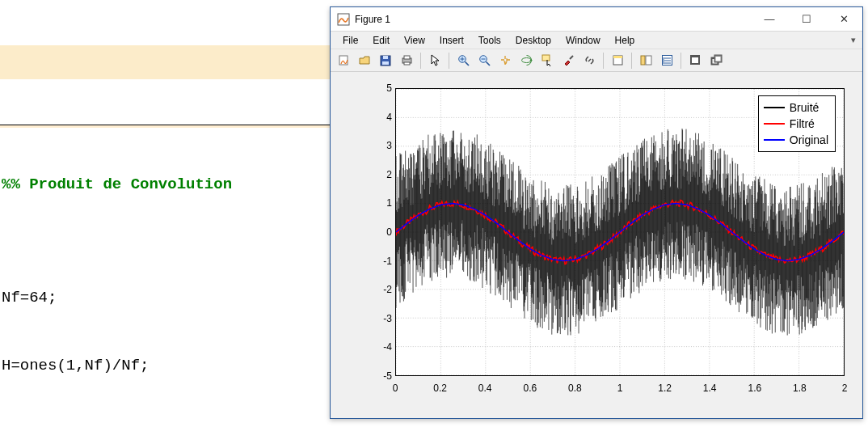  I want to click on matlab-figure-icon, so click(343, 19).